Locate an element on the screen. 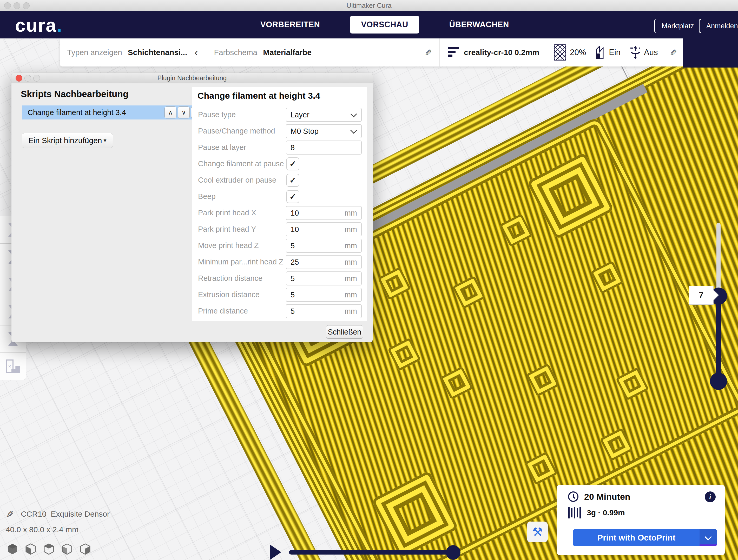  script-settings-rows: Pause typeLayerPause/Change methodM0 Sto… is located at coordinates (280, 214).